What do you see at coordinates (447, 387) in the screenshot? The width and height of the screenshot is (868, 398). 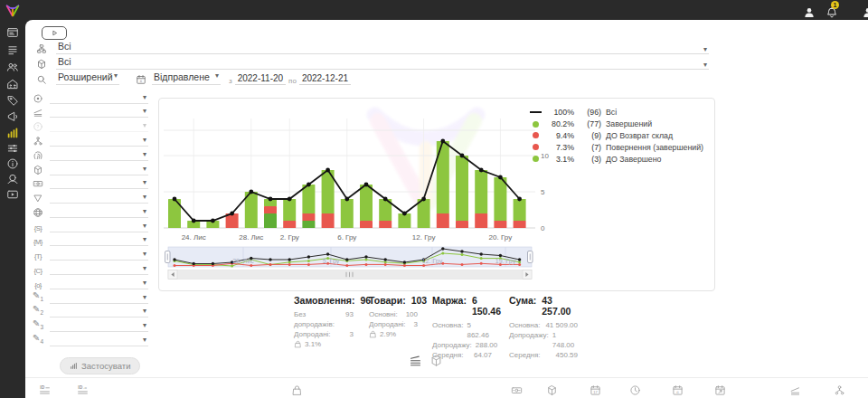 I see `bottom-toolbar` at bounding box center [447, 387].